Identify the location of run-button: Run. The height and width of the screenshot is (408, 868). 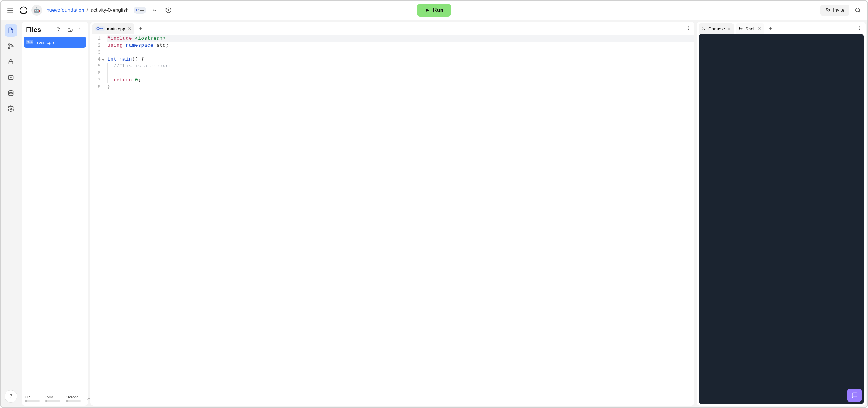
(434, 10).